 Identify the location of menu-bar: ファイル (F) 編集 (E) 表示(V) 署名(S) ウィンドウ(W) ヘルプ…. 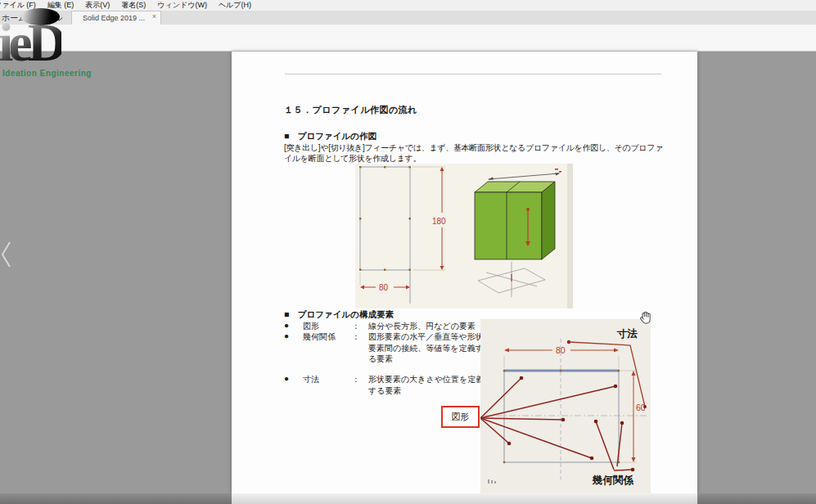
(408, 5).